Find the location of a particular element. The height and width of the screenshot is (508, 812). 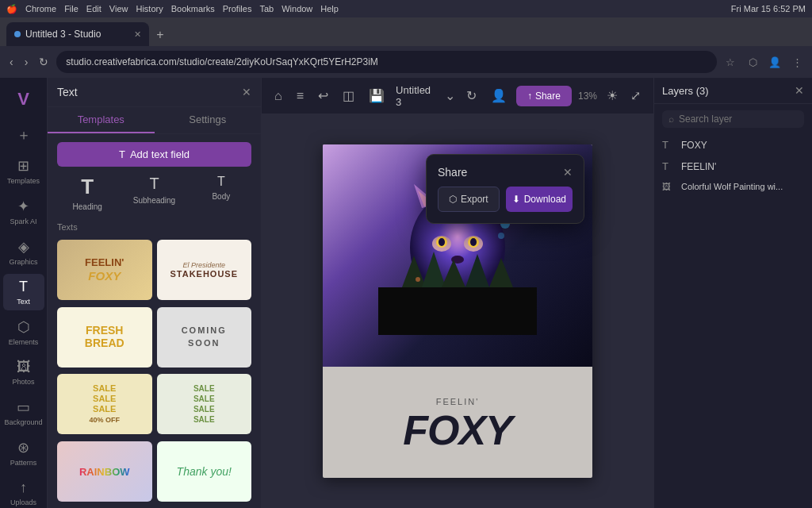

sidebar-item-patterns: ⊛ Patterns is located at coordinates (24, 452).